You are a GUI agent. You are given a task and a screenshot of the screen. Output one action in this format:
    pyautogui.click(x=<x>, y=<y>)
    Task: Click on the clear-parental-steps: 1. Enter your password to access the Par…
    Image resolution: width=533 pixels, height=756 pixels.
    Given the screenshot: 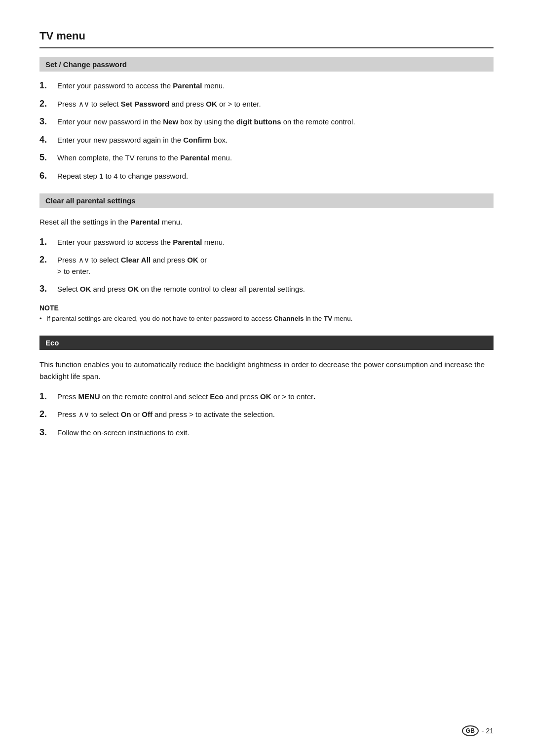 What is the action you would take?
    pyautogui.click(x=266, y=266)
    